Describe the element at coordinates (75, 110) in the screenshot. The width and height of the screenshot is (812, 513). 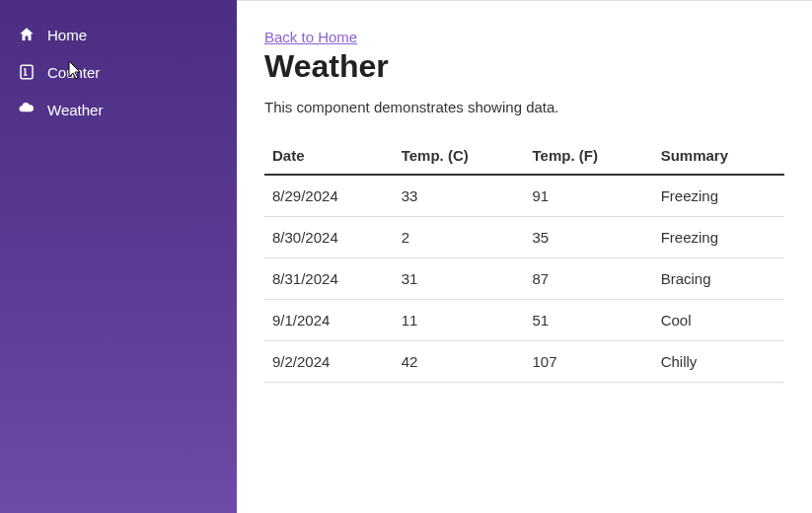
I see `sidebar-item-label: Weather` at that location.